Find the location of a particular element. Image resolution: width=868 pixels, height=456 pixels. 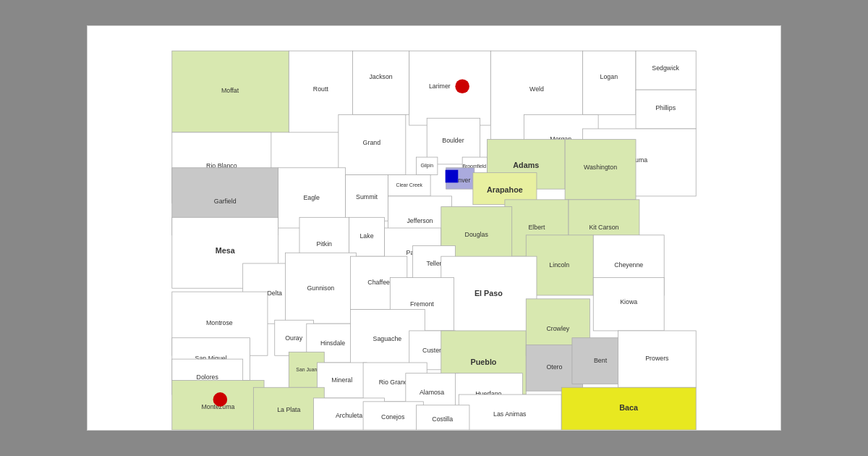

county-phillips is located at coordinates (665, 109).